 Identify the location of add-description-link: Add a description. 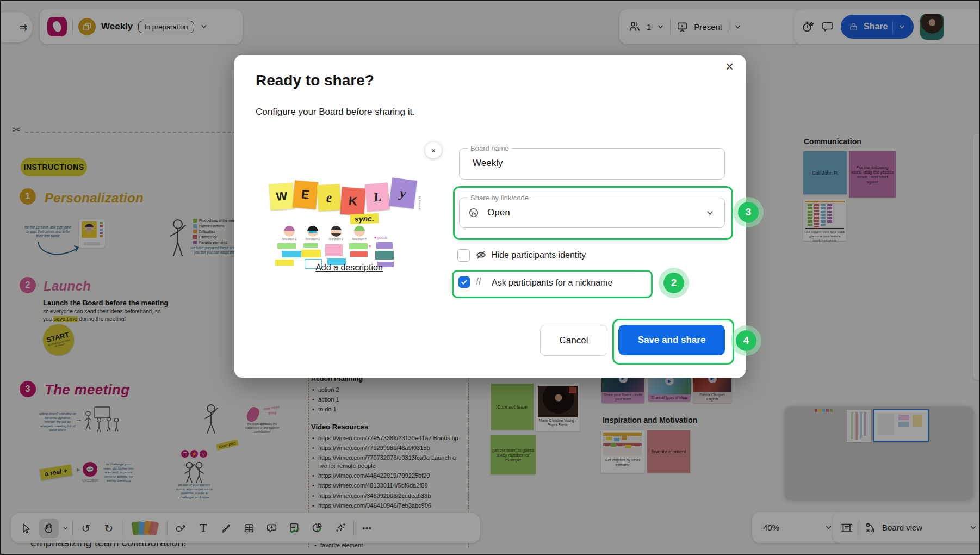
(349, 268).